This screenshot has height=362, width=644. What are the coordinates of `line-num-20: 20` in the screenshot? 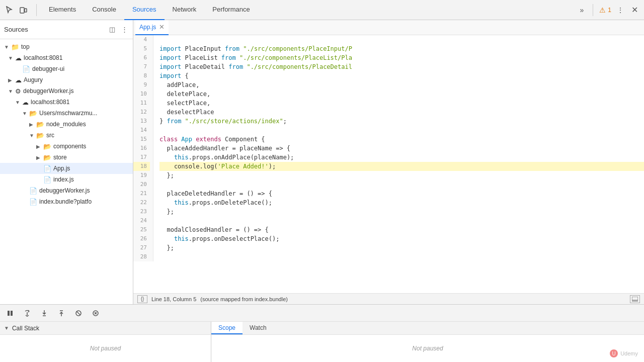 It's located at (142, 185).